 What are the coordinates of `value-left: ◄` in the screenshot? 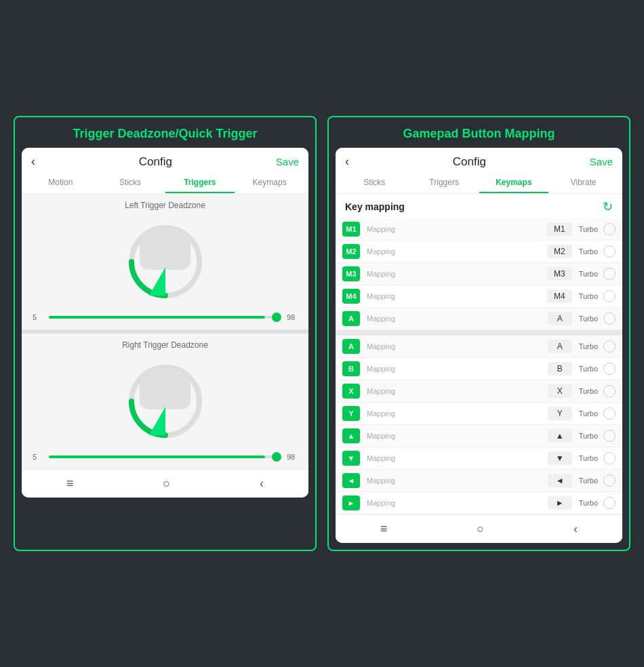 It's located at (560, 481).